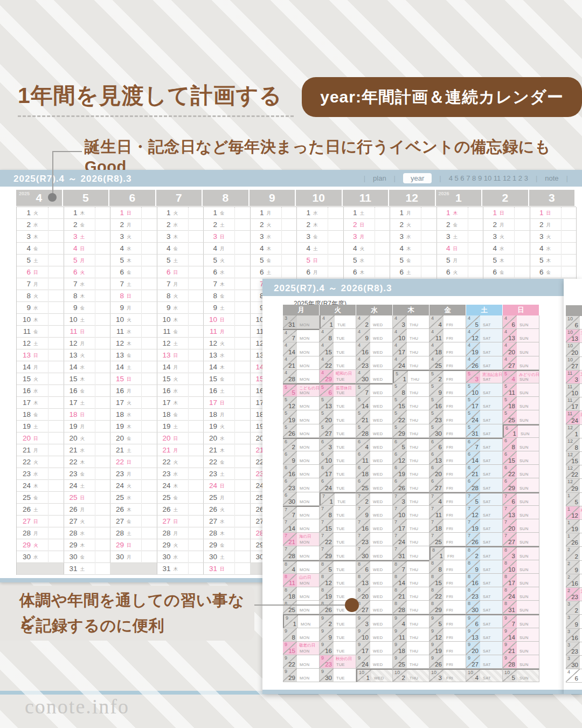 This screenshot has width=582, height=728. Describe the element at coordinates (440, 678) in the screenshot. I see `cell-day-number: 3` at that location.